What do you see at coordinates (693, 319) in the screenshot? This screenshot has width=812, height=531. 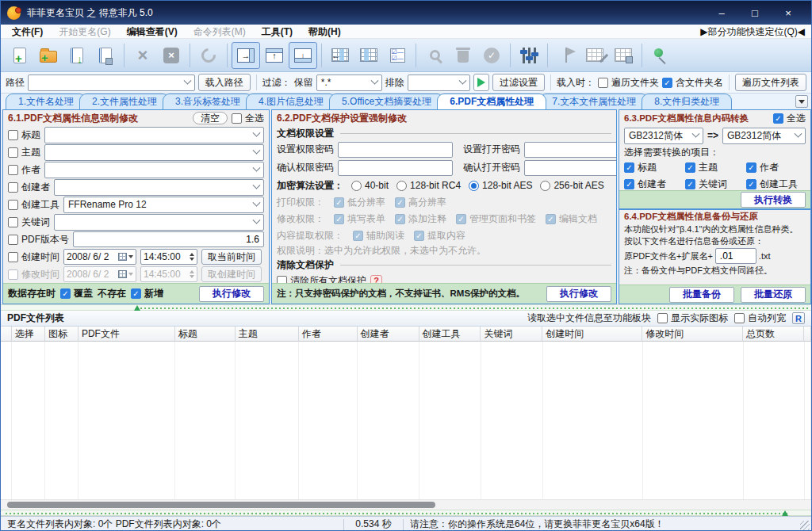 I see `show-real-icons-checkbox: 显示实际图标` at bounding box center [693, 319].